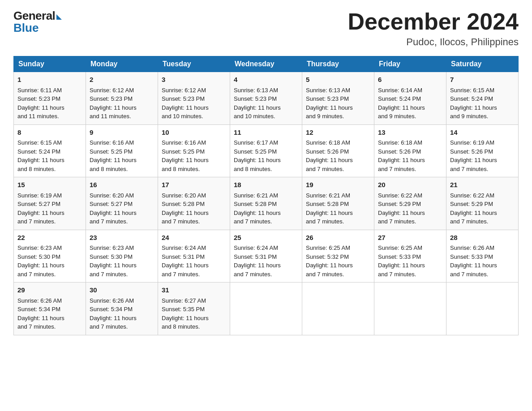 This screenshot has height=411, width=532. Describe the element at coordinates (50, 290) in the screenshot. I see `day-number: 29` at that location.